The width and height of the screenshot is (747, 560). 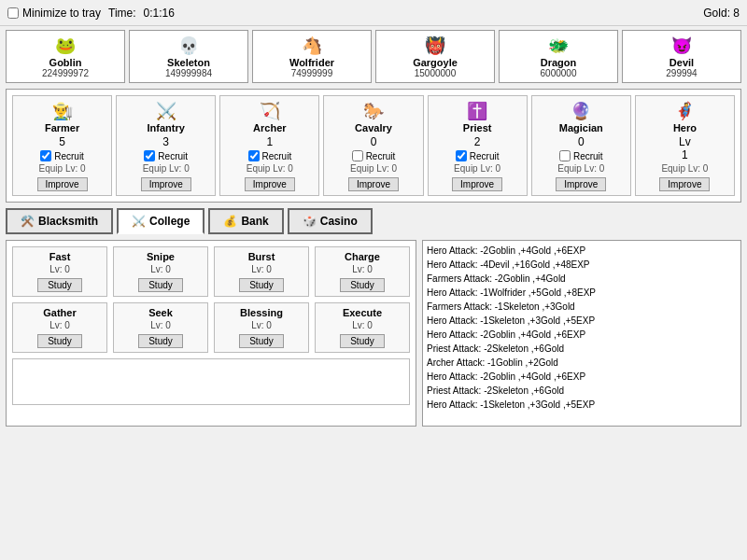 I want to click on log-entry: Hero Attack: -2Goblin ,+4Gold ,+6EXP, so click(x=582, y=377).